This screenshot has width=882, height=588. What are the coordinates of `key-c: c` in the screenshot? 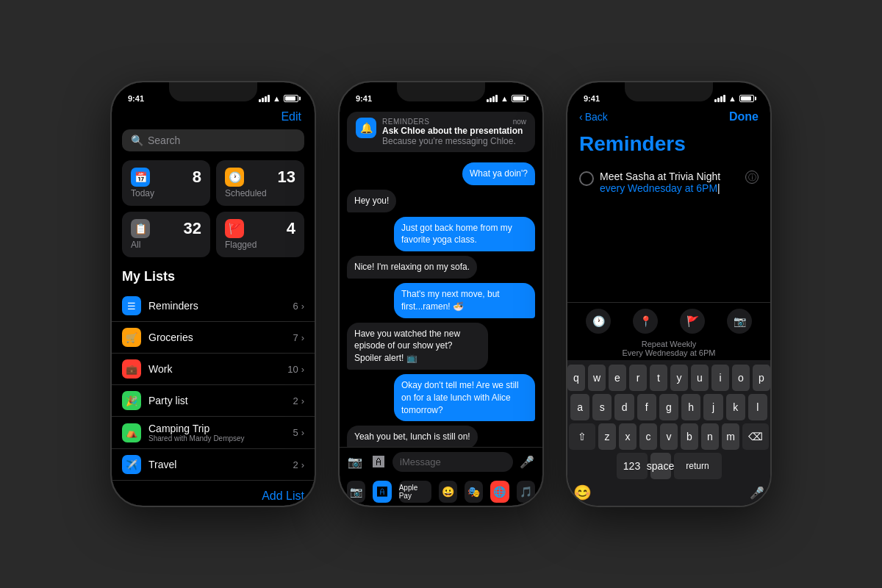 It's located at (648, 437).